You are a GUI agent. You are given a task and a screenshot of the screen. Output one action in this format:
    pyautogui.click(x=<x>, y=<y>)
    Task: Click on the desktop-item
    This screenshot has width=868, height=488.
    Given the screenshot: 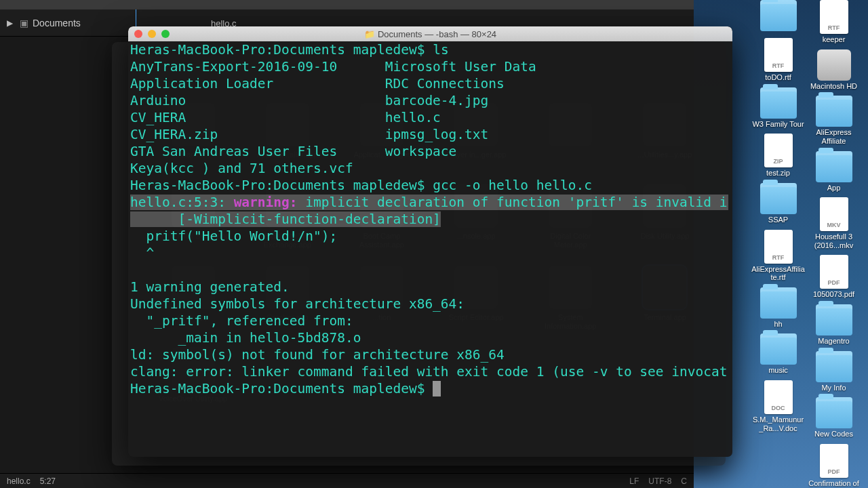 What is the action you would take?
    pyautogui.click(x=778, y=16)
    